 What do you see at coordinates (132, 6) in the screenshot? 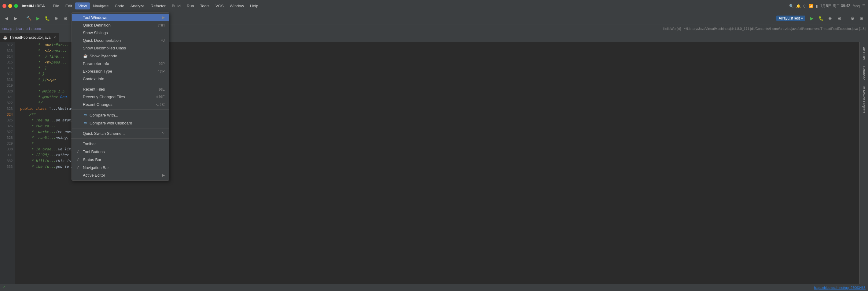
I see `menubar-left: IntelliJ IDEA File Edit View Navigate Co…` at bounding box center [132, 6].